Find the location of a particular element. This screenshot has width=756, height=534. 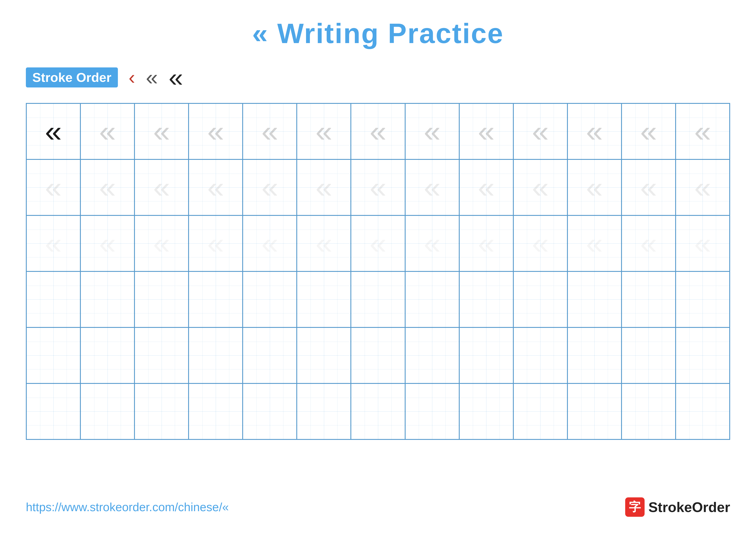

cell-r3-c13: « is located at coordinates (703, 243).